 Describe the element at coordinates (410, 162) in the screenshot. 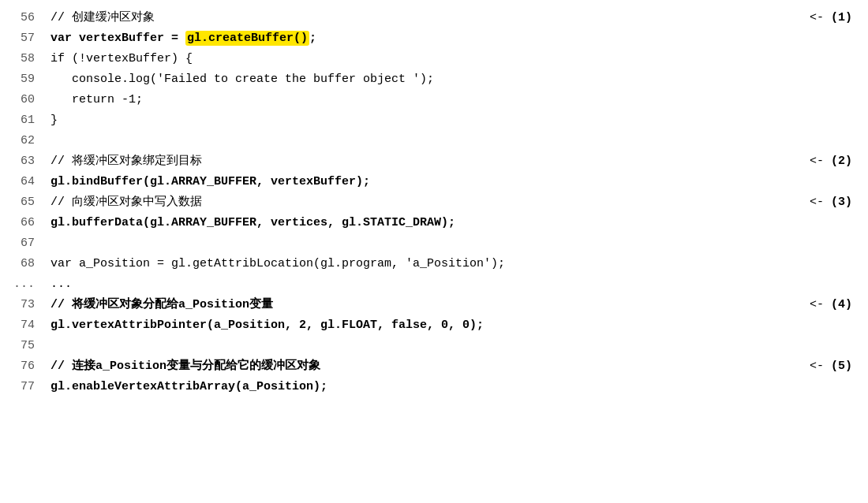

I see `line-content: // 将缓冲区对象绑定到目标` at that location.